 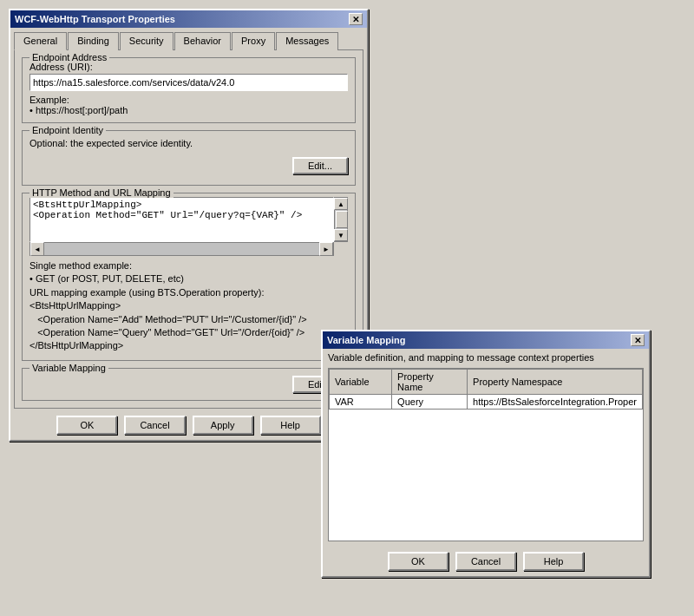 I want to click on cell-property-namespace: https://BtsSalesforceIntegration.Proper, so click(x=555, y=403).